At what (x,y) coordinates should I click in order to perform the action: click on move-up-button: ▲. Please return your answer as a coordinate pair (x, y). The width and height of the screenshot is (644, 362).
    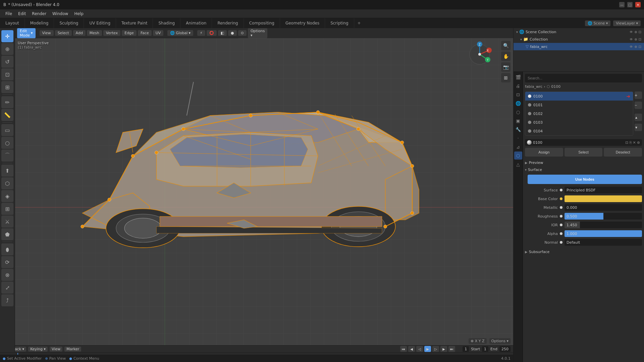
    Looking at the image, I should click on (638, 117).